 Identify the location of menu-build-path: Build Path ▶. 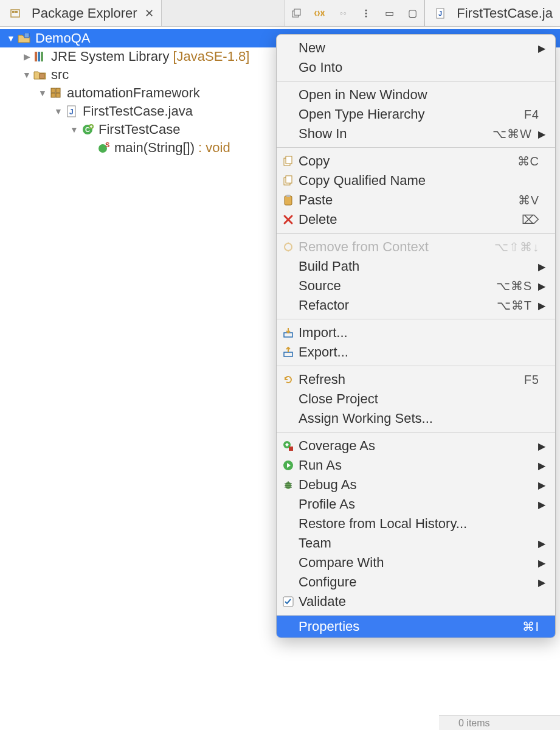
(416, 266).